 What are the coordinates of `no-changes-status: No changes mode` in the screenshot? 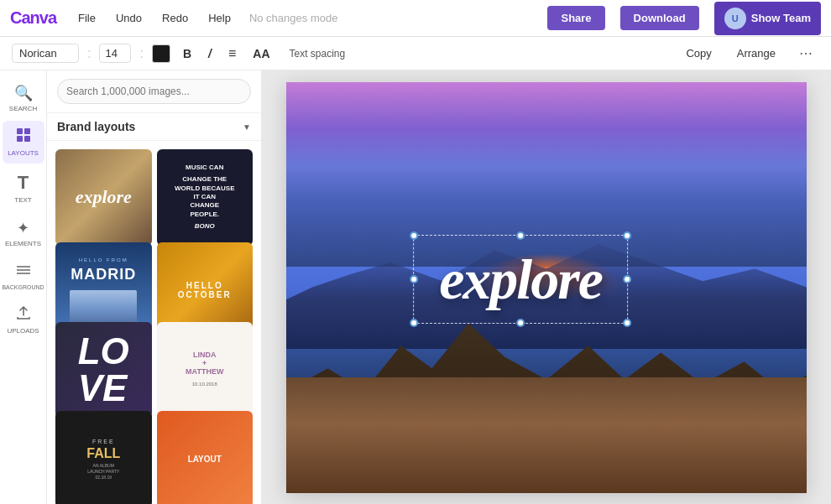 It's located at (294, 18).